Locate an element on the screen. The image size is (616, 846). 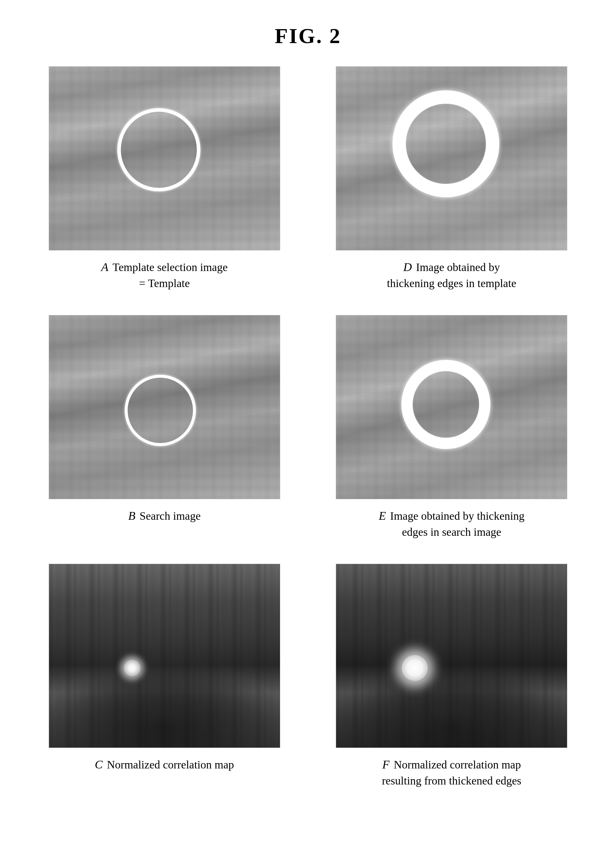
panel-a-image is located at coordinates (165, 158).